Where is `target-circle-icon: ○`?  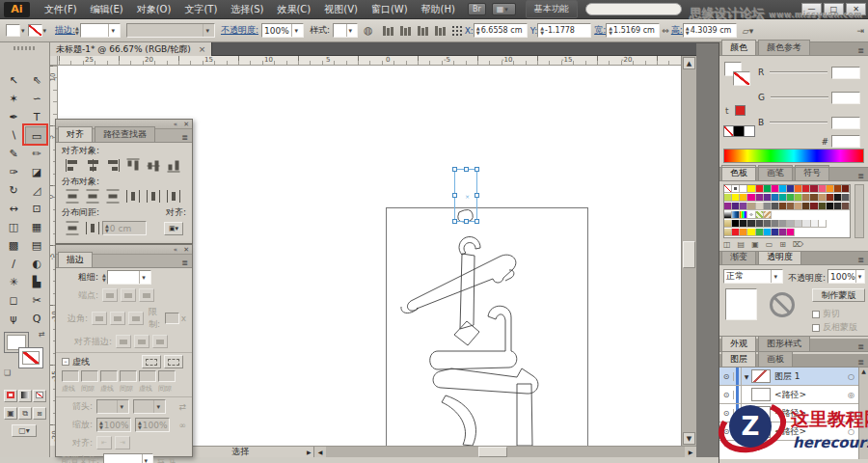 target-circle-icon: ○ is located at coordinates (851, 376).